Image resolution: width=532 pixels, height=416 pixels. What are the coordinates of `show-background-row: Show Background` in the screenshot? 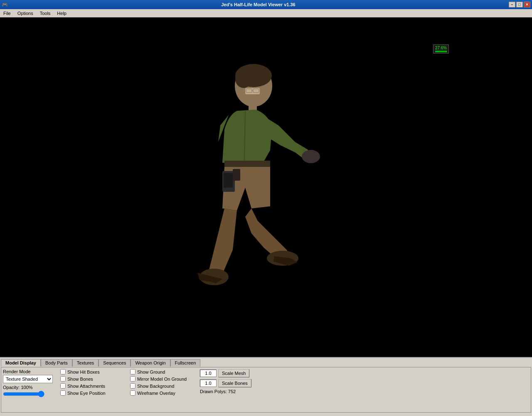 It's located at (163, 386).